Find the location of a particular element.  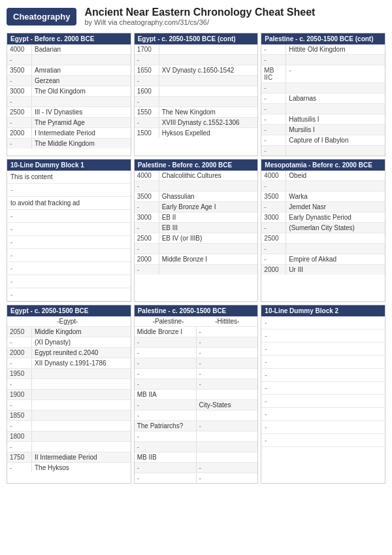

table-row: 2000I Intermediate Period is located at coordinates (69, 133).